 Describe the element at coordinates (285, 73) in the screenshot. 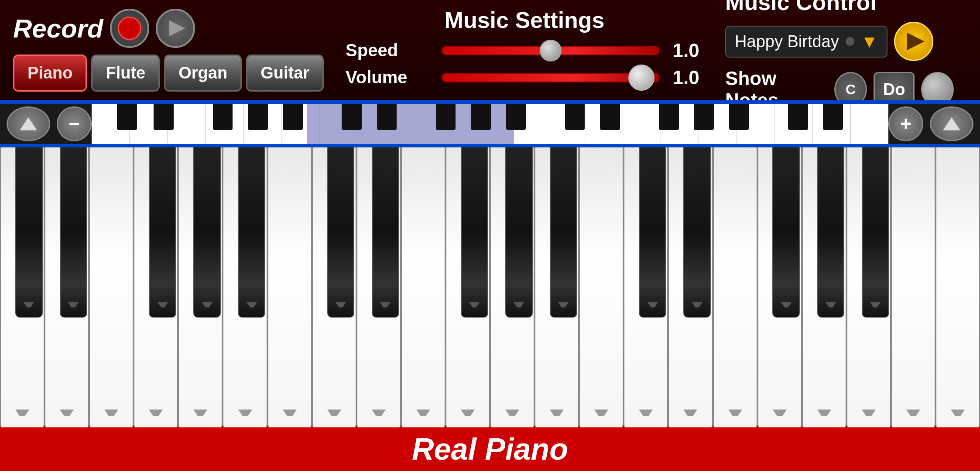

I see `guitar-button: Guitar` at that location.